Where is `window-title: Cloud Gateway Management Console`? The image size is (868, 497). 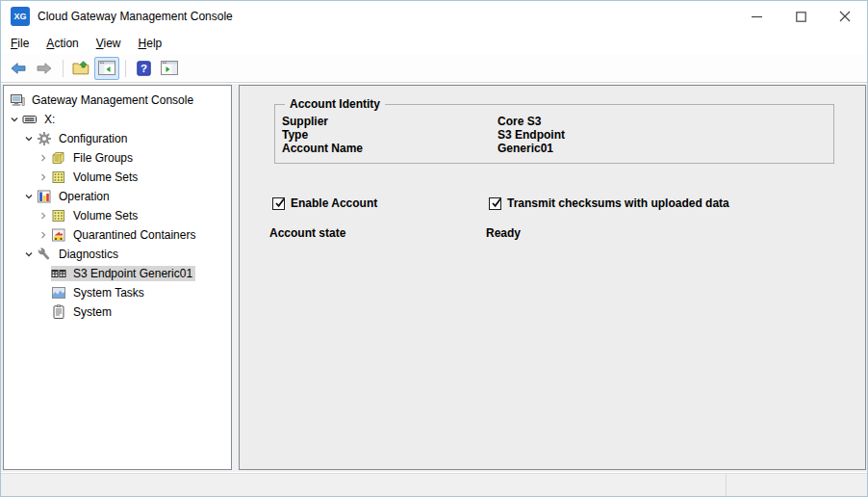 window-title: Cloud Gateway Management Console is located at coordinates (135, 16).